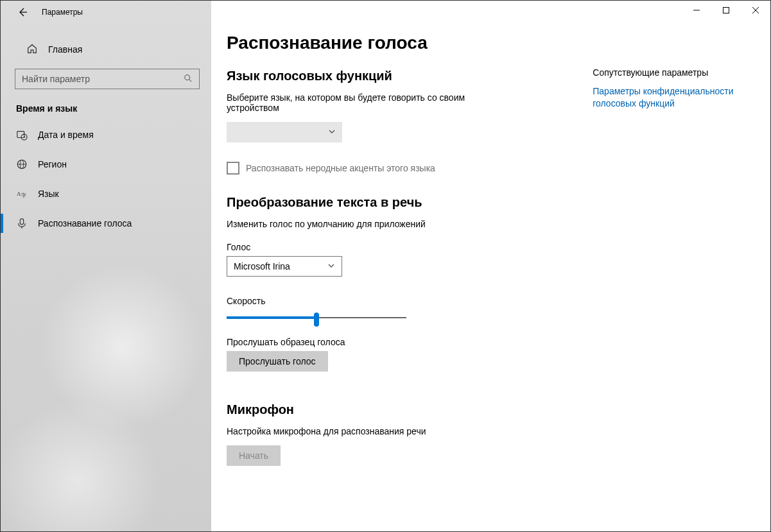 The height and width of the screenshot is (532, 771). What do you see at coordinates (22, 223) in the screenshot?
I see `microphone-icon` at bounding box center [22, 223].